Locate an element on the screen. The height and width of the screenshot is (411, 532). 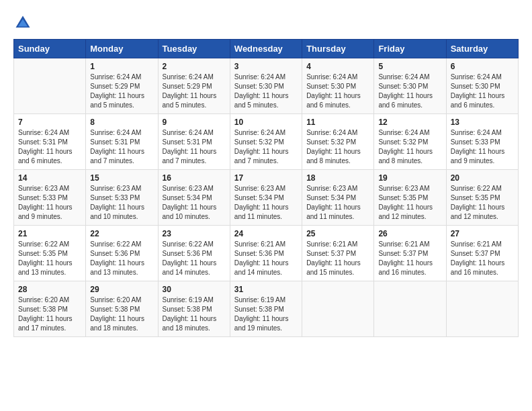
day-header: Monday is located at coordinates (122, 49).